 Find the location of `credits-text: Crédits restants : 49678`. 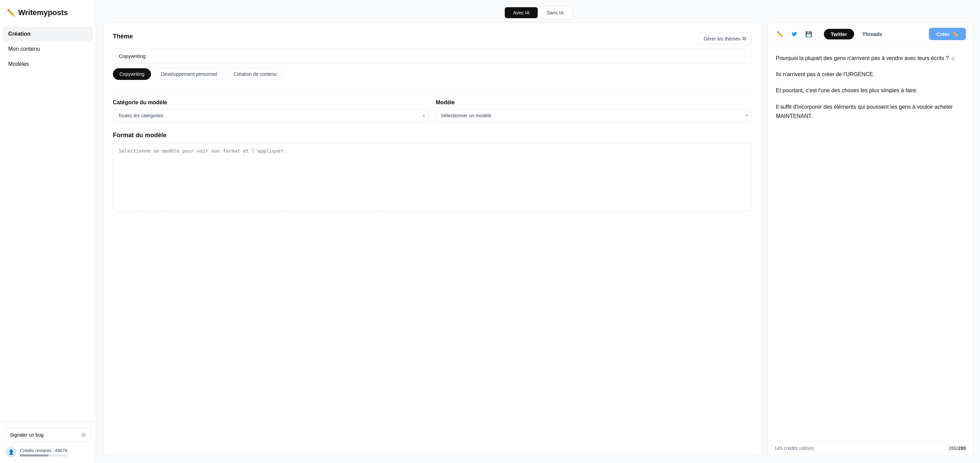

credits-text: Crédits restants : 49678 is located at coordinates (55, 450).